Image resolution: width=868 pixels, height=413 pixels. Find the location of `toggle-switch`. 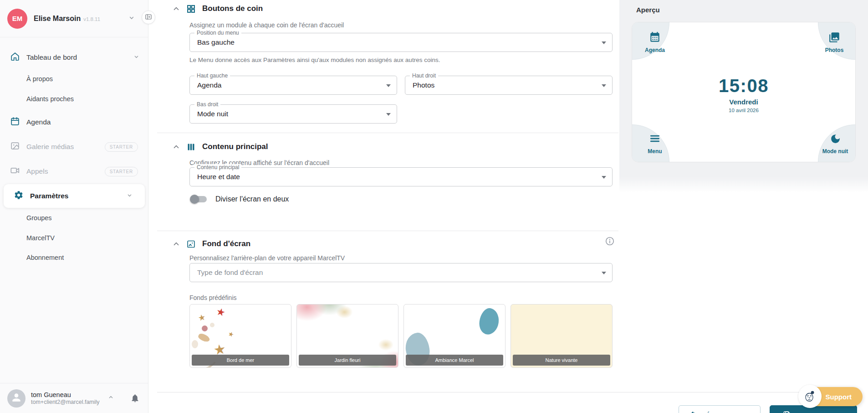

toggle-switch is located at coordinates (199, 199).